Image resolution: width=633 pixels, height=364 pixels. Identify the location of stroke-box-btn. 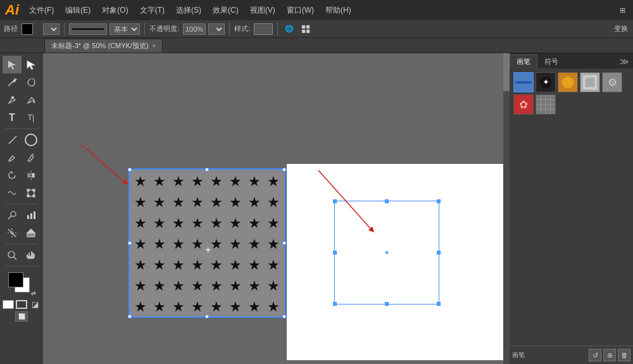
(22, 304).